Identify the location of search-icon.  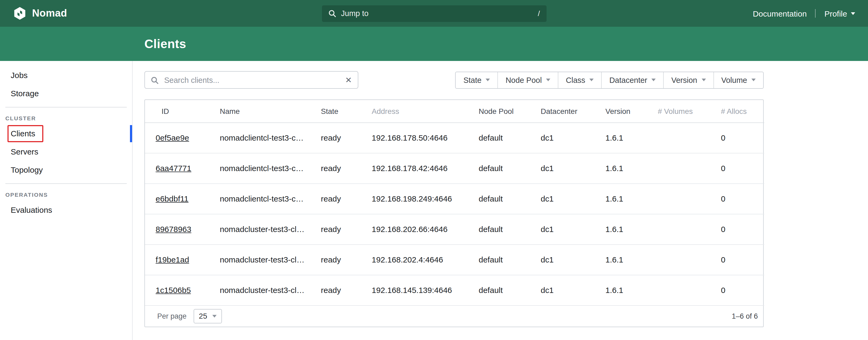
(155, 80).